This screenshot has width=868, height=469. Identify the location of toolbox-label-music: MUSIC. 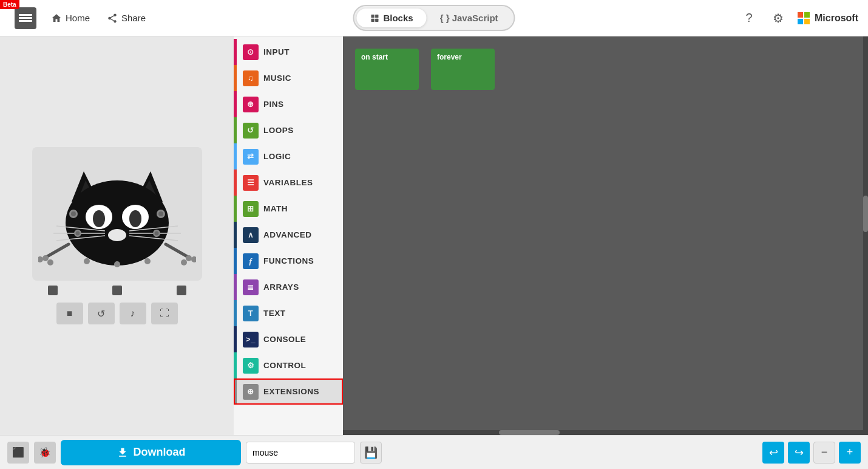
(277, 78).